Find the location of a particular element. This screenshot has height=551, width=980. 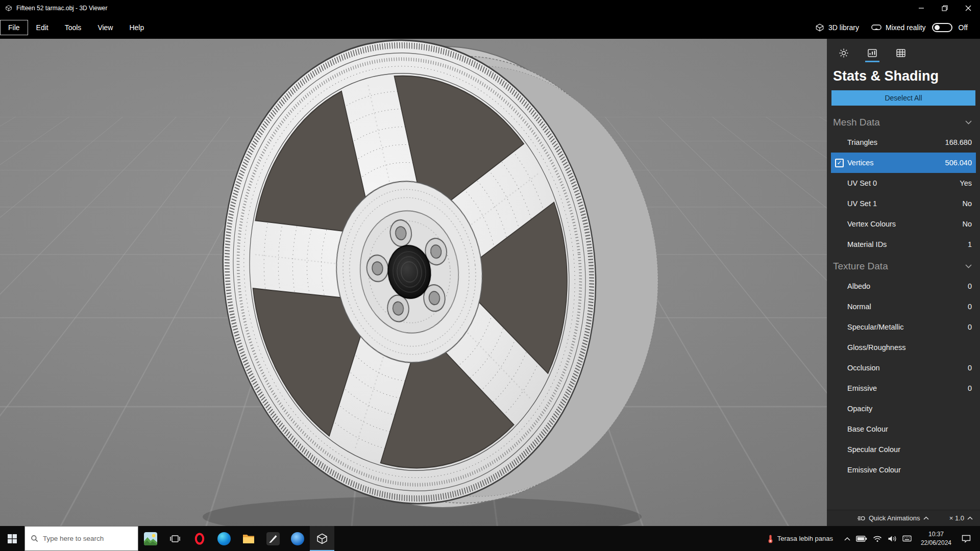

thermometer-icon is located at coordinates (771, 539).